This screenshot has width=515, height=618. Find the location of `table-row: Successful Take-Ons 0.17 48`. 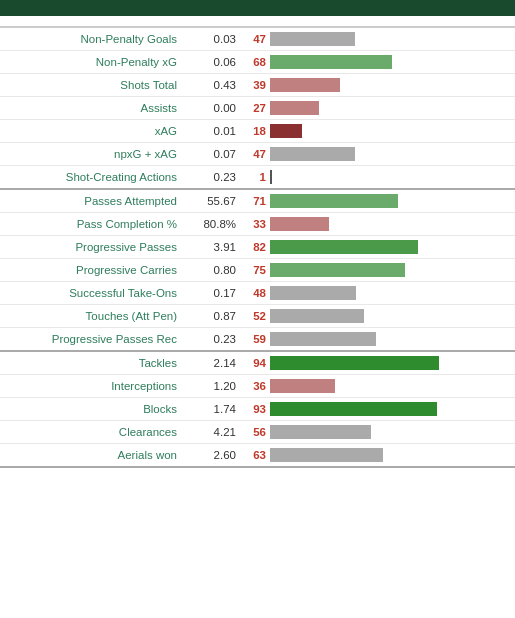

table-row: Successful Take-Ons 0.17 48 is located at coordinates (258, 294).